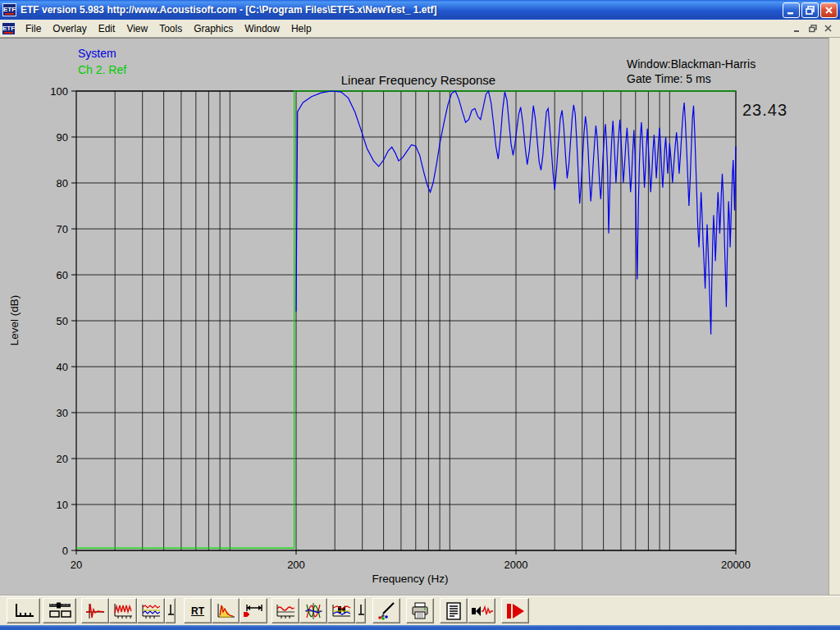 The height and width of the screenshot is (630, 840). What do you see at coordinates (62, 322) in the screenshot?
I see `svg-text: 50` at bounding box center [62, 322].